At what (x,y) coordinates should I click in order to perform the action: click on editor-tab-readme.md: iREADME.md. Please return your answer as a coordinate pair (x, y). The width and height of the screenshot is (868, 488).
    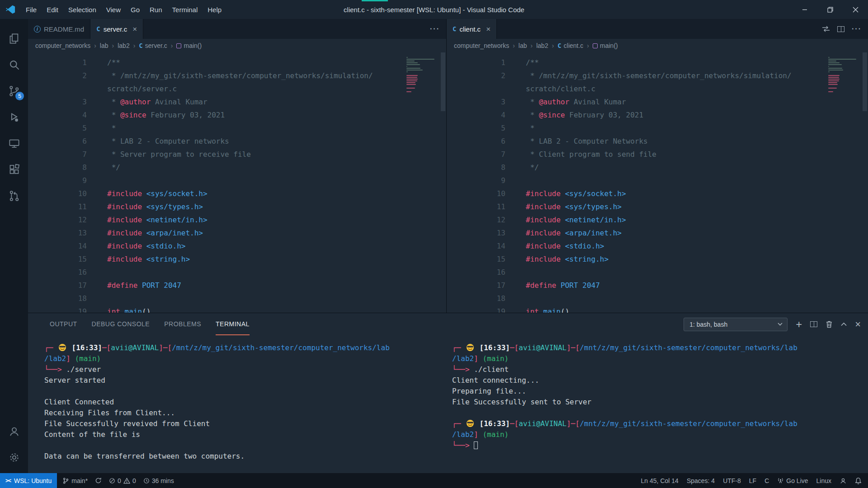
    Looking at the image, I should click on (59, 29).